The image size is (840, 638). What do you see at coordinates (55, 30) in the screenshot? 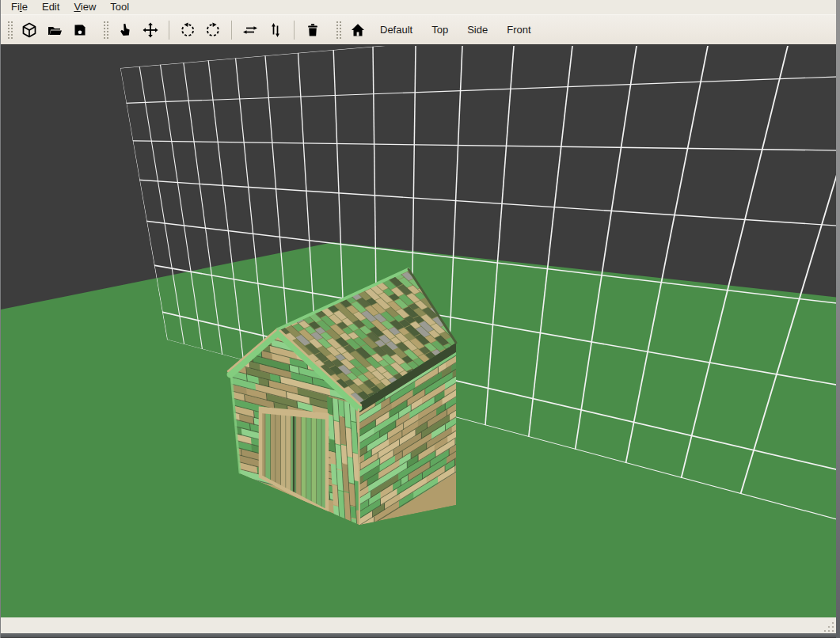
I see `open-button` at bounding box center [55, 30].